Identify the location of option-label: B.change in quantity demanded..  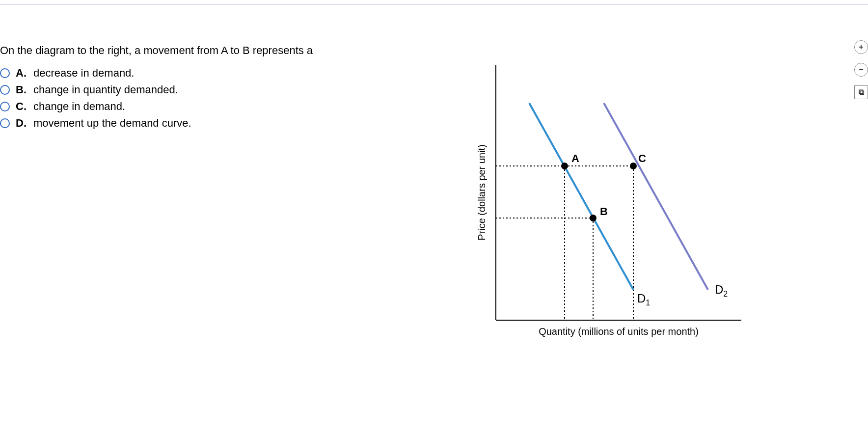
(97, 90).